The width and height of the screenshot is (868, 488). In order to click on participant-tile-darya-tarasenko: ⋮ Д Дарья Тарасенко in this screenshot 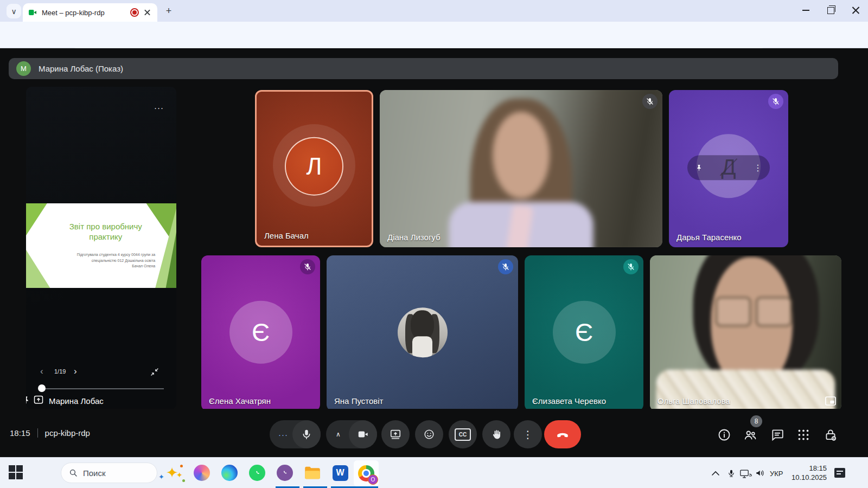, I will do `click(729, 169)`.